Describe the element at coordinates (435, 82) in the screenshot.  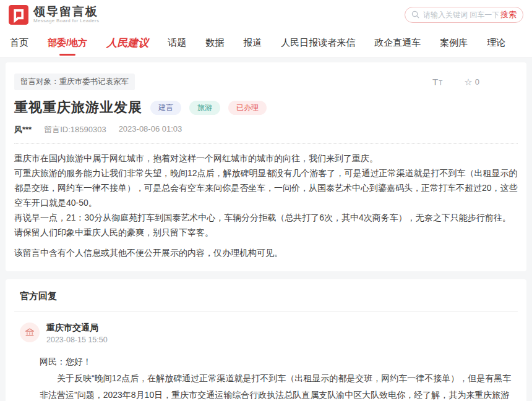
I see `font-size-icon-large: T` at that location.